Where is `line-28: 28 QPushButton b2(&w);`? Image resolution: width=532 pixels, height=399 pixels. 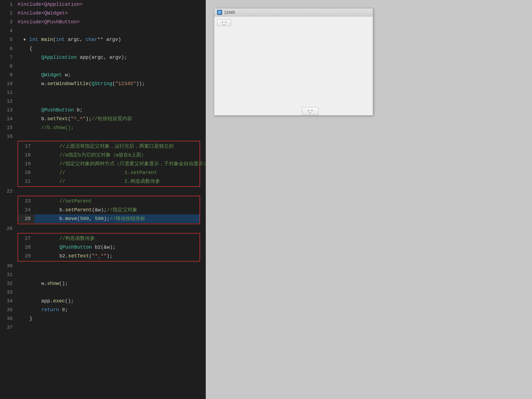 line-28: 28 QPushButton b2(&w); is located at coordinates (109, 247).